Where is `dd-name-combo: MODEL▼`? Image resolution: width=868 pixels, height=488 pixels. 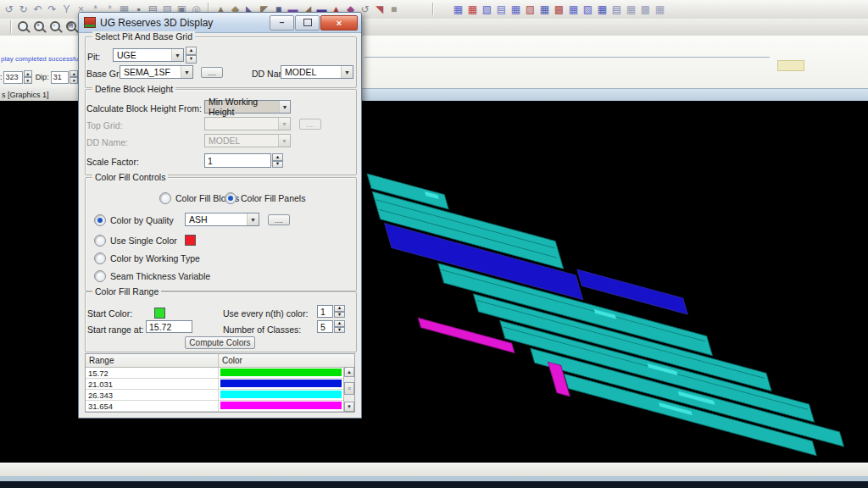
dd-name-combo: MODEL▼ is located at coordinates (317, 72).